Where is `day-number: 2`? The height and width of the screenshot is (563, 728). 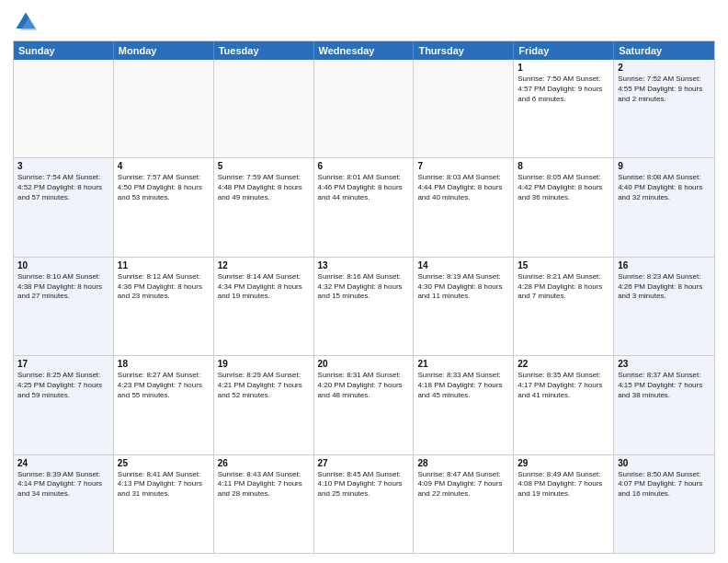 day-number: 2 is located at coordinates (664, 68).